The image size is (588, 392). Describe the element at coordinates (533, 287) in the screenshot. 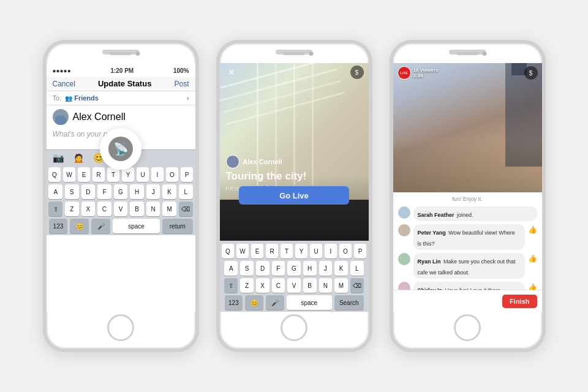

I see `like-icon-4: 👍` at that location.